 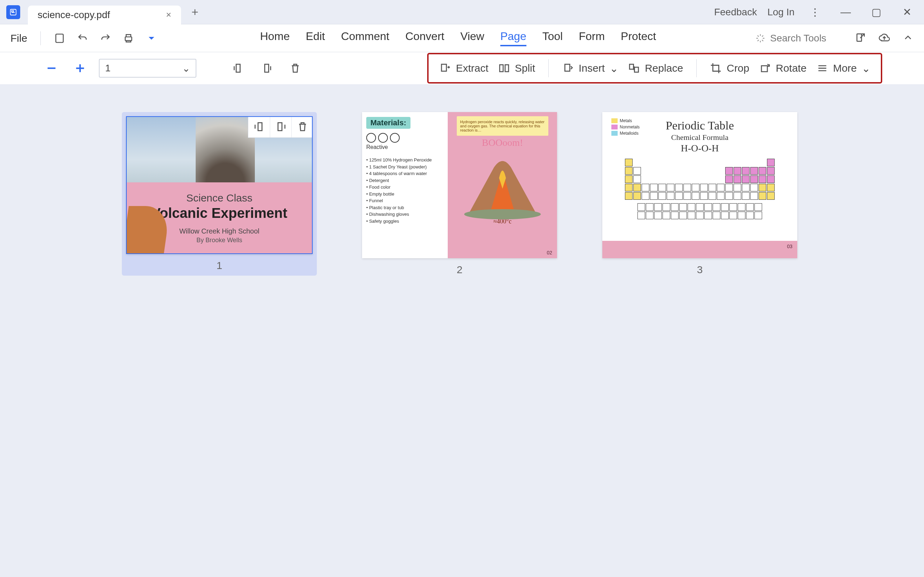 I want to click on main-menu: Home Edit Comment Convert View Page Tool…, so click(x=458, y=38).